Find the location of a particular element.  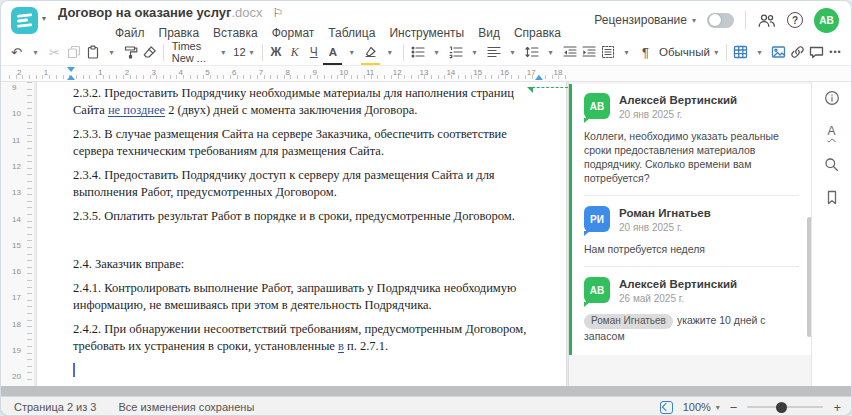

comment-date: 20 янв 2025 г. is located at coordinates (678, 114).